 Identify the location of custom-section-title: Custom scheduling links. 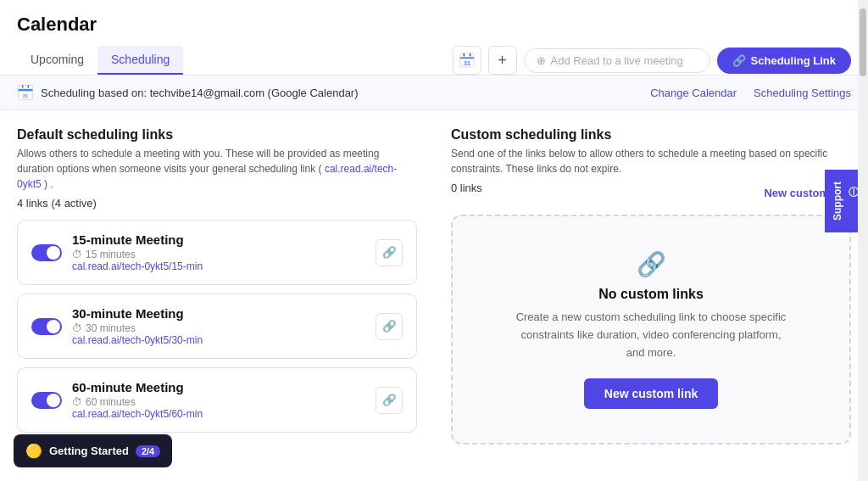
(651, 135).